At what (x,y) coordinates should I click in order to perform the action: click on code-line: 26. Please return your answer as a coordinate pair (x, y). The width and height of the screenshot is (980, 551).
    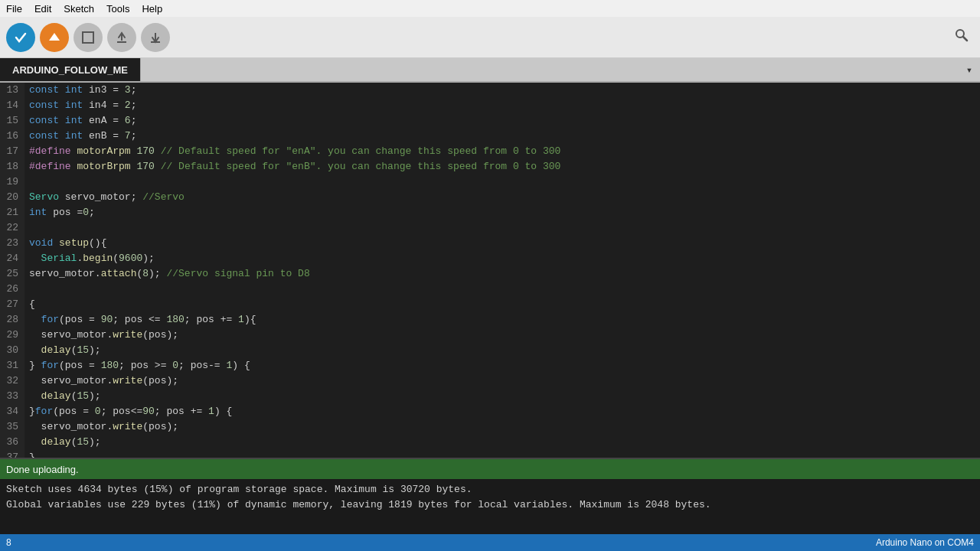
    Looking at the image, I should click on (490, 289).